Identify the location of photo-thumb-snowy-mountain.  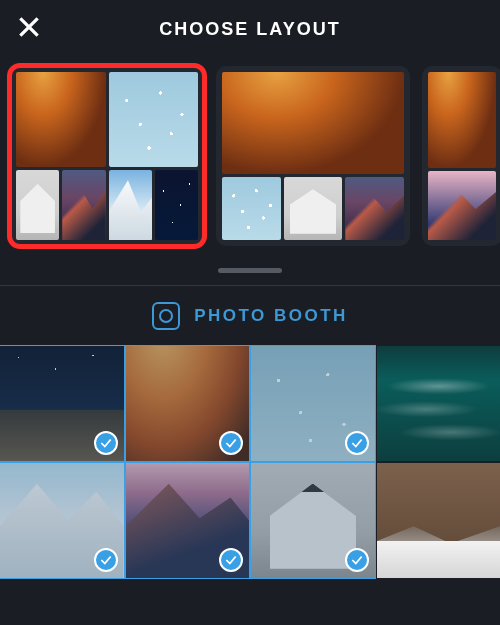
(62, 520).